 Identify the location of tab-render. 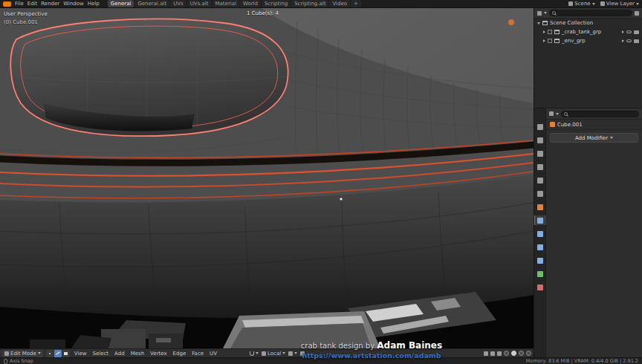
(540, 140).